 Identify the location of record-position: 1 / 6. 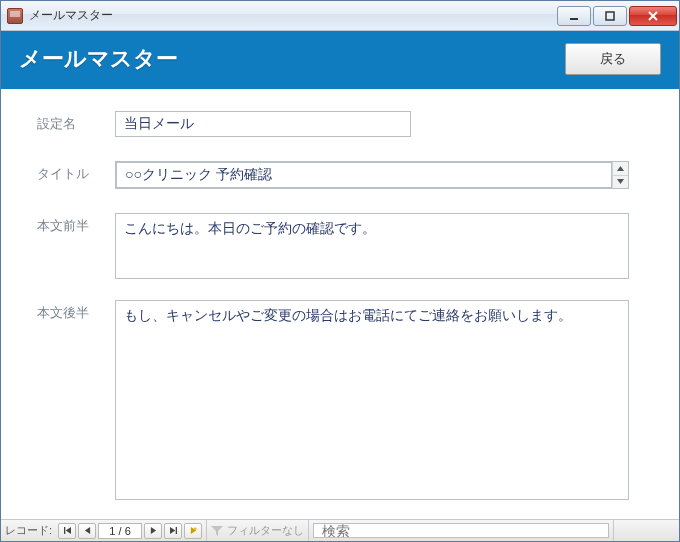
(120, 531).